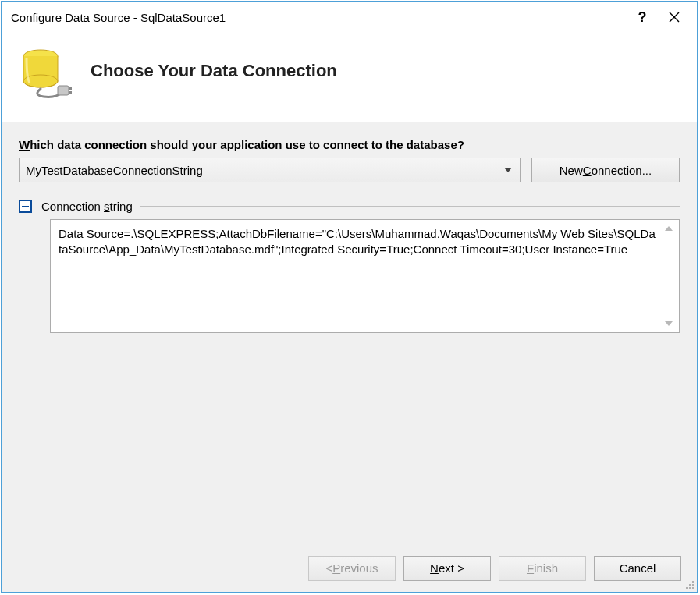 The height and width of the screenshot is (595, 700). What do you see at coordinates (542, 568) in the screenshot?
I see `finish-button: Finish` at bounding box center [542, 568].